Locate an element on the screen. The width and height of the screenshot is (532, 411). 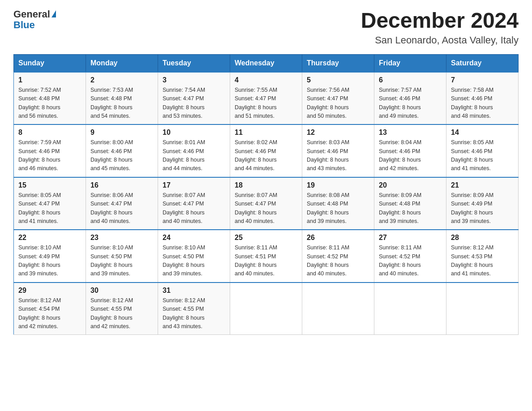
table-row: 28 Sunrise: 8:12 AMSunset: 4:53 PMDaylig… is located at coordinates (483, 256).